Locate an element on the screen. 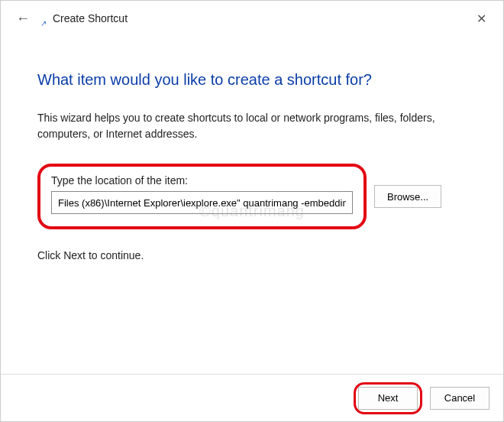 This screenshot has height=422, width=504. close-button: ✕ is located at coordinates (481, 18).